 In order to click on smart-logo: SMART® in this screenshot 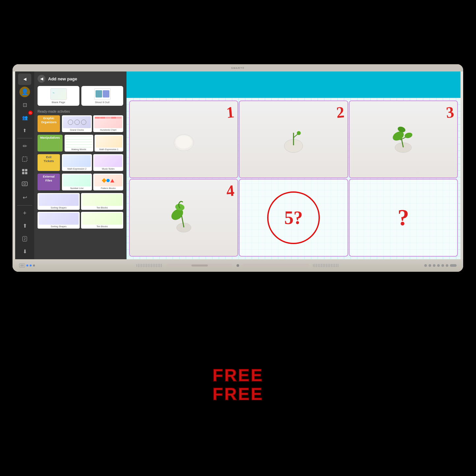, I will do `click(238, 68)`.